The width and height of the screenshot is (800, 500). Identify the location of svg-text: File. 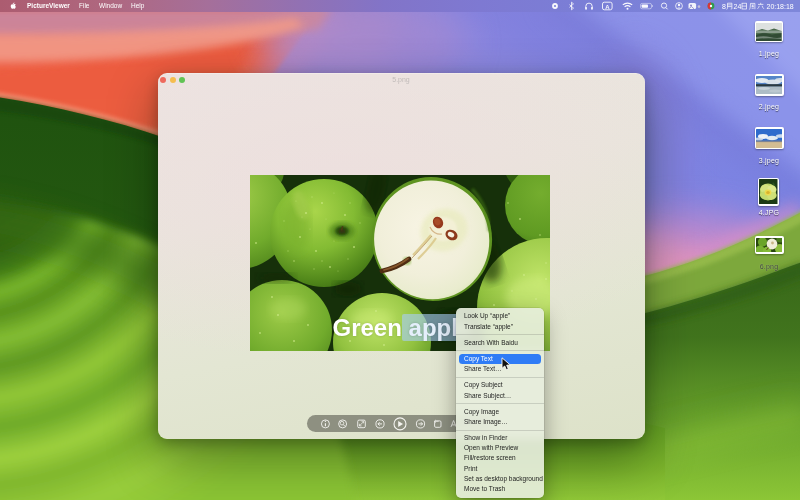
(84, 6).